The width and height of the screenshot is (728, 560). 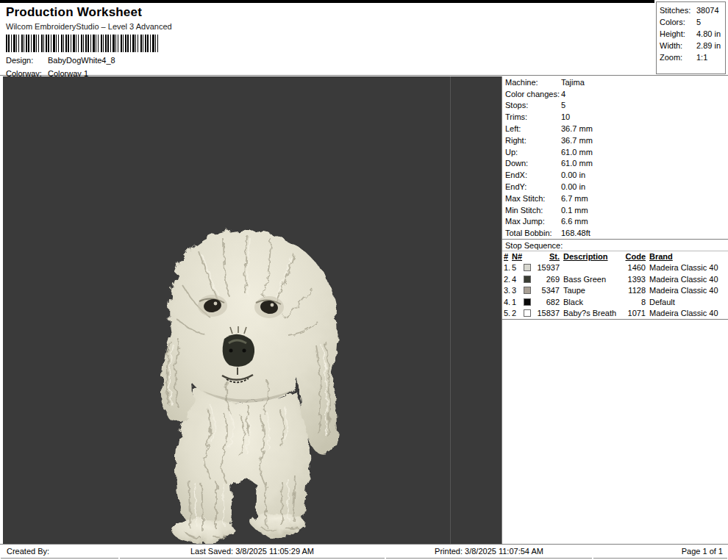 I want to click on header: Production Worksheet Wilcom EmbroiderySt…, so click(x=364, y=38).